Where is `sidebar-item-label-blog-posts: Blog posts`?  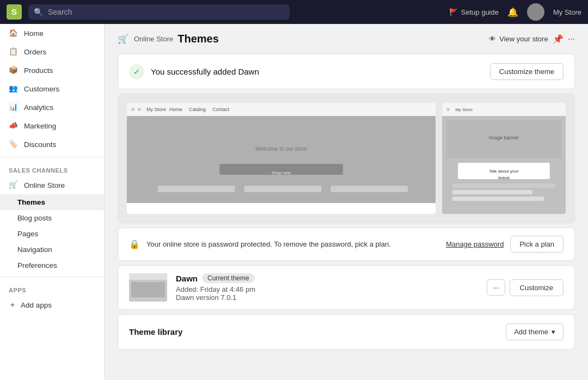 sidebar-item-label-blog-posts: Blog posts is located at coordinates (35, 218).